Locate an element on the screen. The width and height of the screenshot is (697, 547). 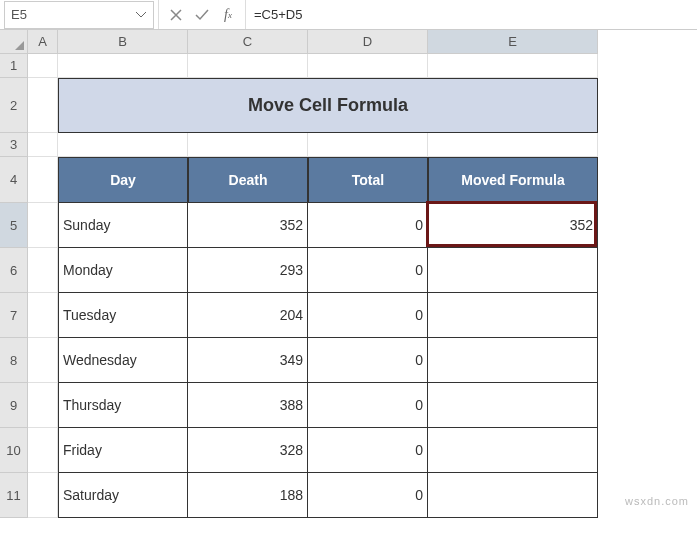
row-header-11: 11 is located at coordinates (14, 496).